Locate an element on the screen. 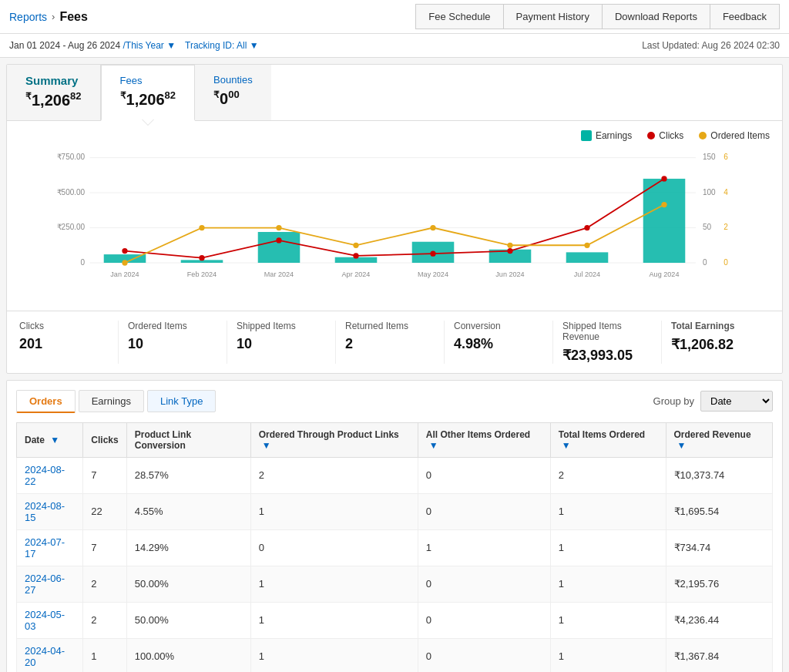 The image size is (789, 672). fees-tab-value: ₹1,20682 is located at coordinates (148, 99).